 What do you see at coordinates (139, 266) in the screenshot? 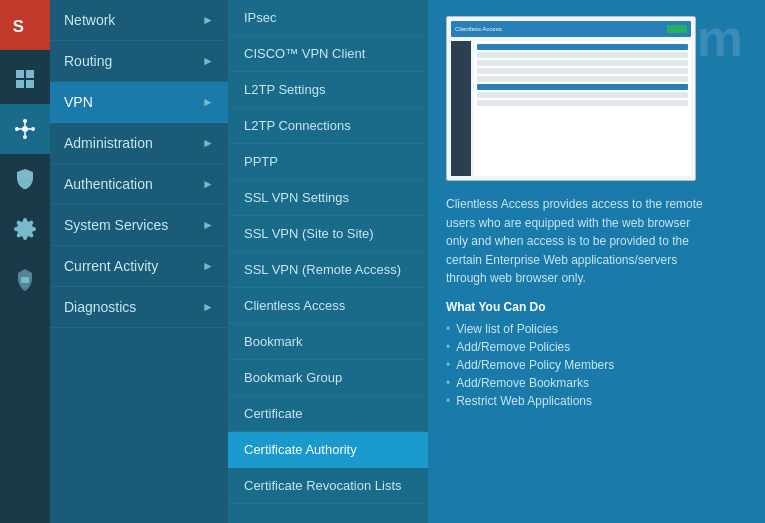
I see `nav-item-current-activity: Current Activity ►` at bounding box center [139, 266].